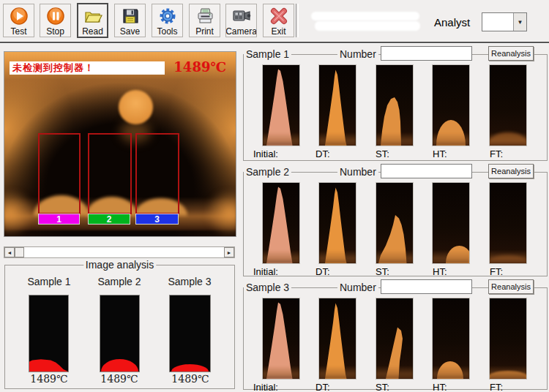  Describe the element at coordinates (109, 219) in the screenshot. I see `sample-marker-2: 2` at that location.